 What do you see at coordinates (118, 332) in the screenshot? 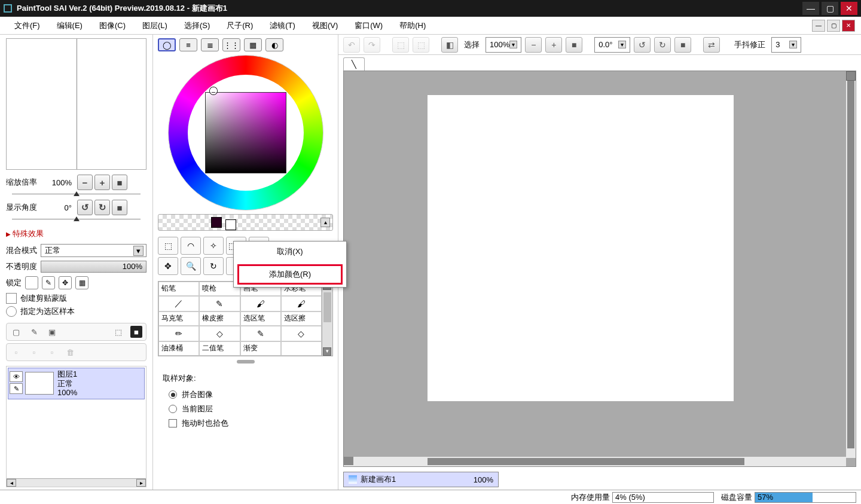
I see `transfer-down-button: ⬚` at bounding box center [118, 332].